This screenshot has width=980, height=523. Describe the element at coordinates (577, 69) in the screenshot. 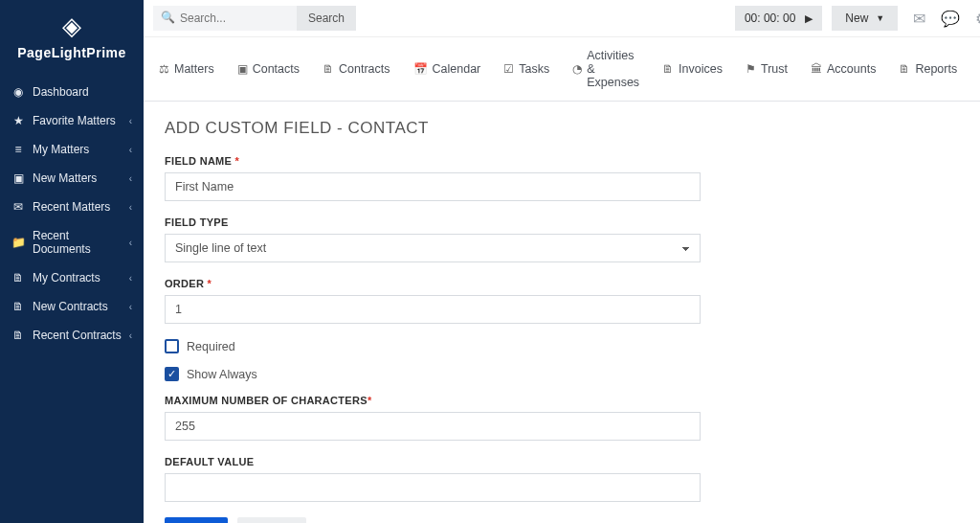

I see `nav-item-icon: ◔` at that location.